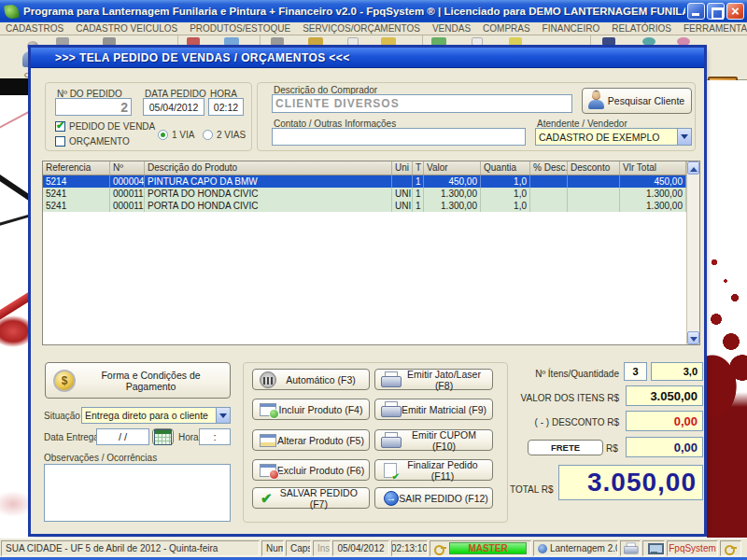 The image size is (747, 560). What do you see at coordinates (299, 549) in the screenshot?
I see `status-caps: Caps` at bounding box center [299, 549].